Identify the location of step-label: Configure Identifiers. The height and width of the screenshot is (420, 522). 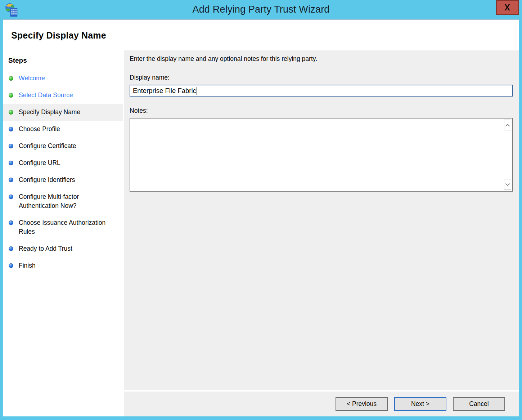
(47, 180).